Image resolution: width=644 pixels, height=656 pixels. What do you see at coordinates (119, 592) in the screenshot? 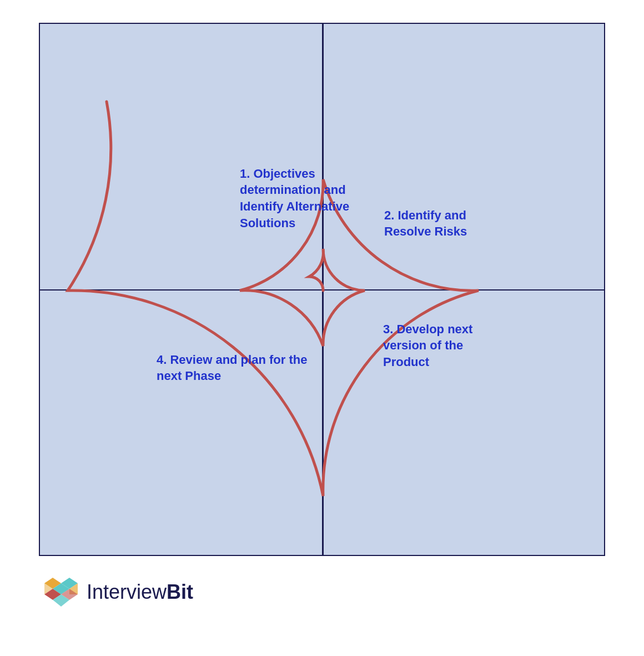
I see `logo-container: InterviewBit` at bounding box center [119, 592].